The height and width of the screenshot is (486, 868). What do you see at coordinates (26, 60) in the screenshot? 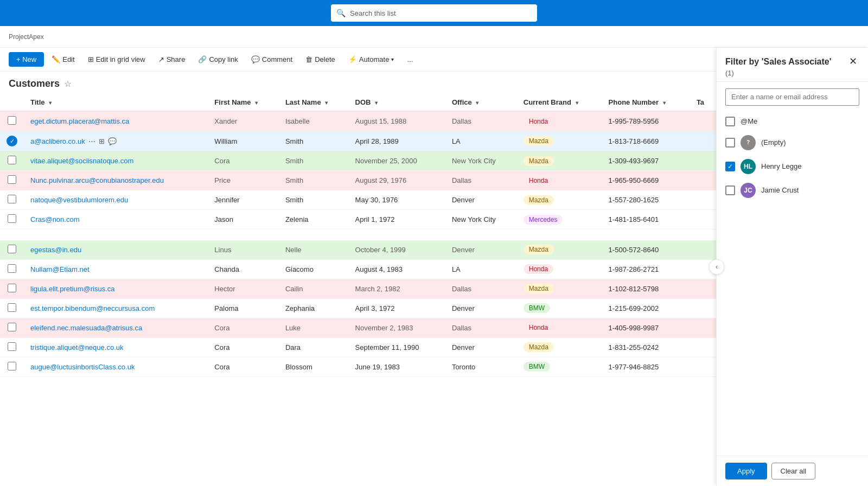
I see `new-button: + New` at bounding box center [26, 60].